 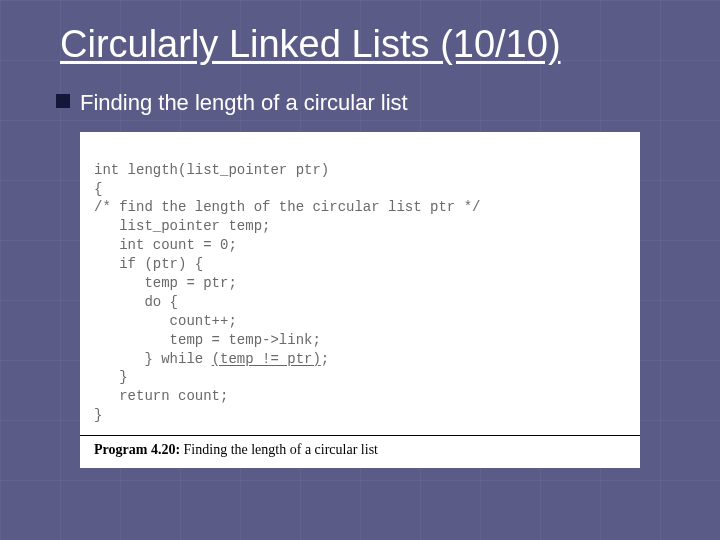 What do you see at coordinates (287, 207) in the screenshot?
I see `code-line: /* find the length of the circular list …` at bounding box center [287, 207].